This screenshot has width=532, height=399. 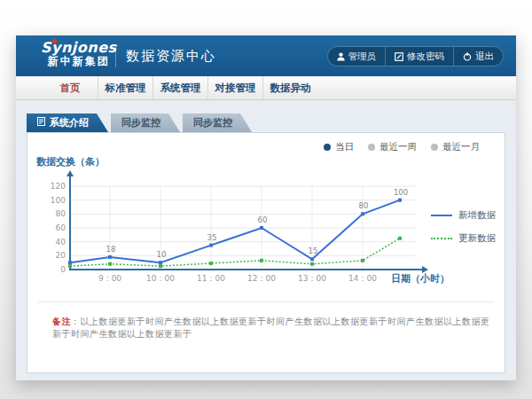 What do you see at coordinates (211, 278) in the screenshot?
I see `svg-text: 11：00` at bounding box center [211, 278].